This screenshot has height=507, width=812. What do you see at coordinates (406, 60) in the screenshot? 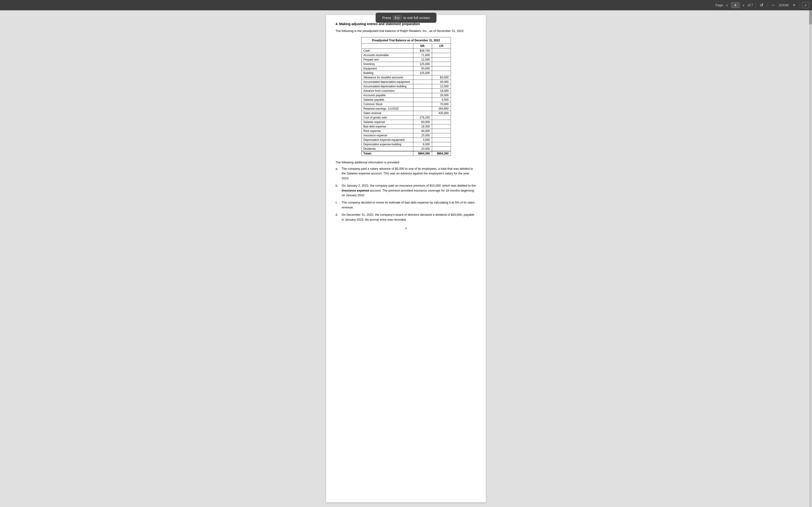
I see `table-row: Prepaid rent12,000` at bounding box center [406, 60].